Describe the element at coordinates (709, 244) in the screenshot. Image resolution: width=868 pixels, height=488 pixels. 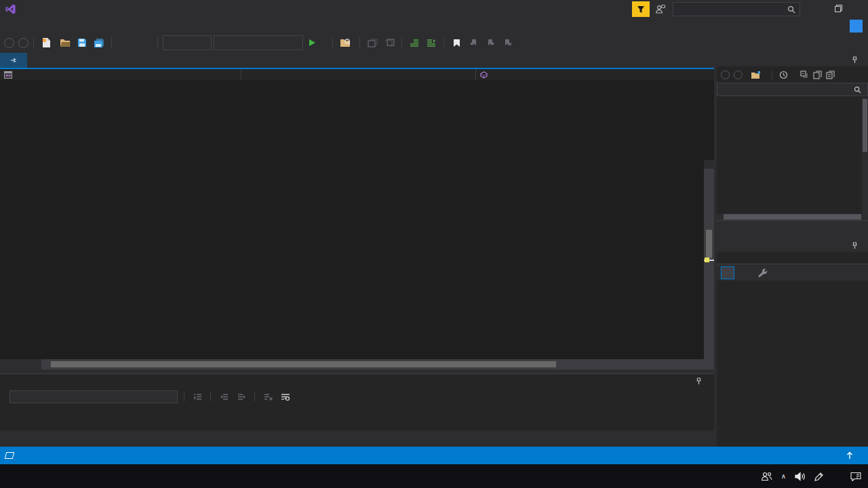
I see `scrollbar-thumb` at that location.